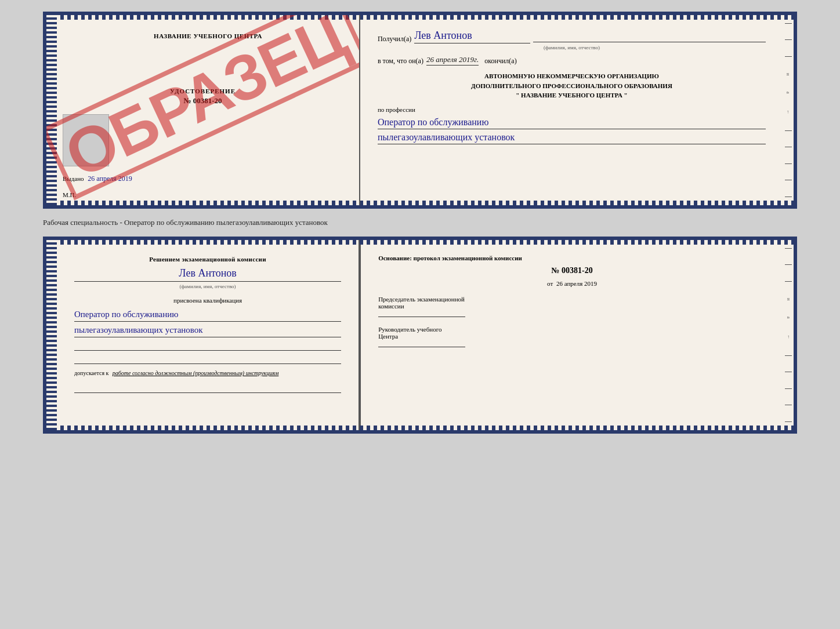  I want to click on vydano-date: 26 апреля 2019, so click(110, 179).